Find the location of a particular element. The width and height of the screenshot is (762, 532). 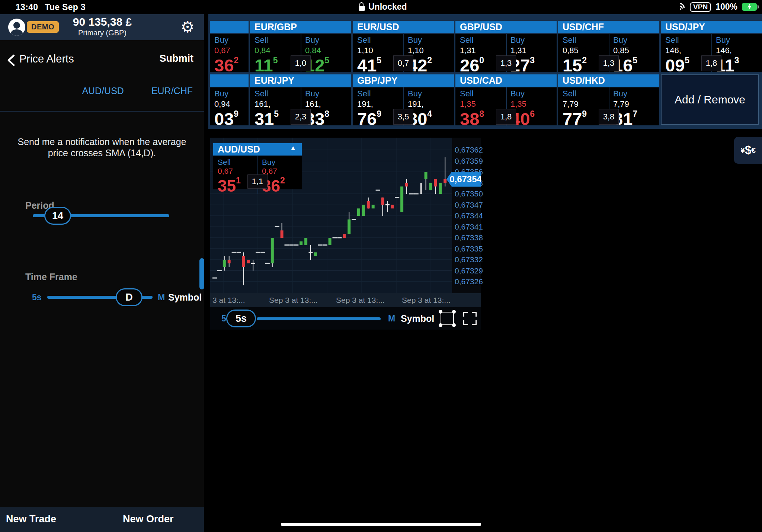

tile-body: Buy0,67362 is located at coordinates (229, 53).